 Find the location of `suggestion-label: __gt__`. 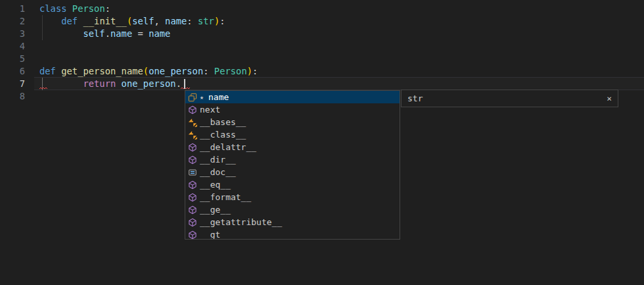

suggestion-label: __gt__ is located at coordinates (216, 234).